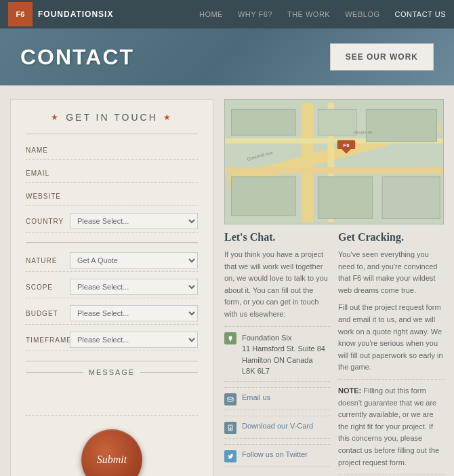 This screenshot has height=476, width=454. Describe the element at coordinates (391, 354) in the screenshot. I see `get-cracking-col: Get Cracking. You've seen everything you…` at that location.